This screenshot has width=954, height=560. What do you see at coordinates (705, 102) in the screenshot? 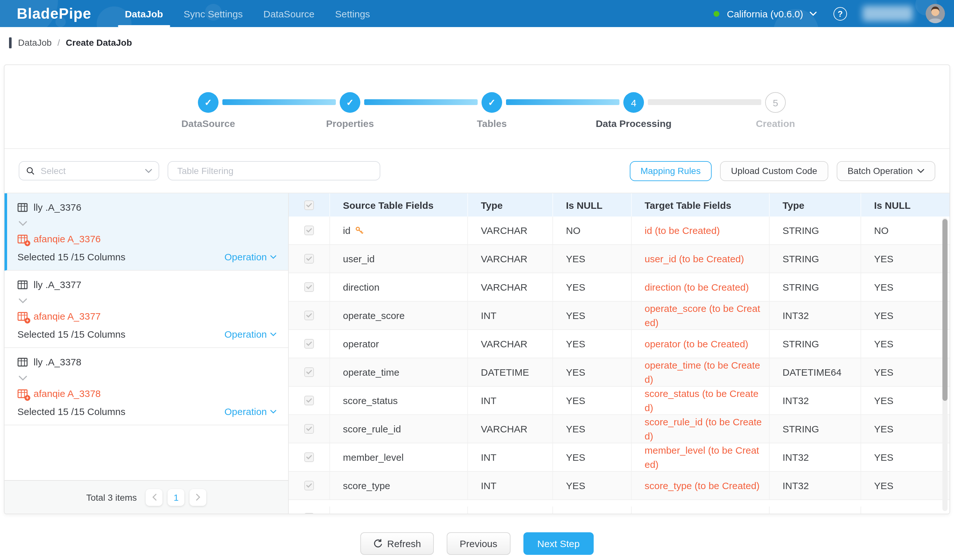
I see `step-connector` at bounding box center [705, 102].